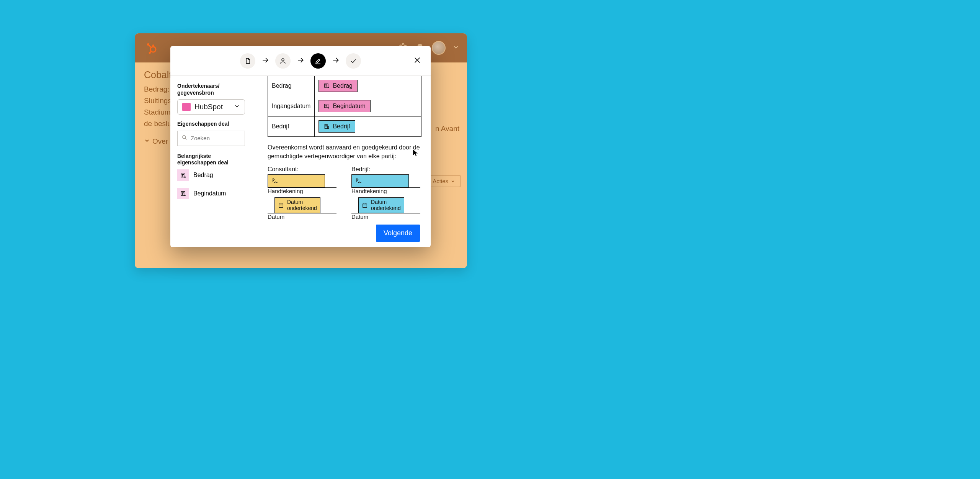 The width and height of the screenshot is (980, 479). What do you see at coordinates (185, 138) in the screenshot?
I see `search-icon` at bounding box center [185, 138].